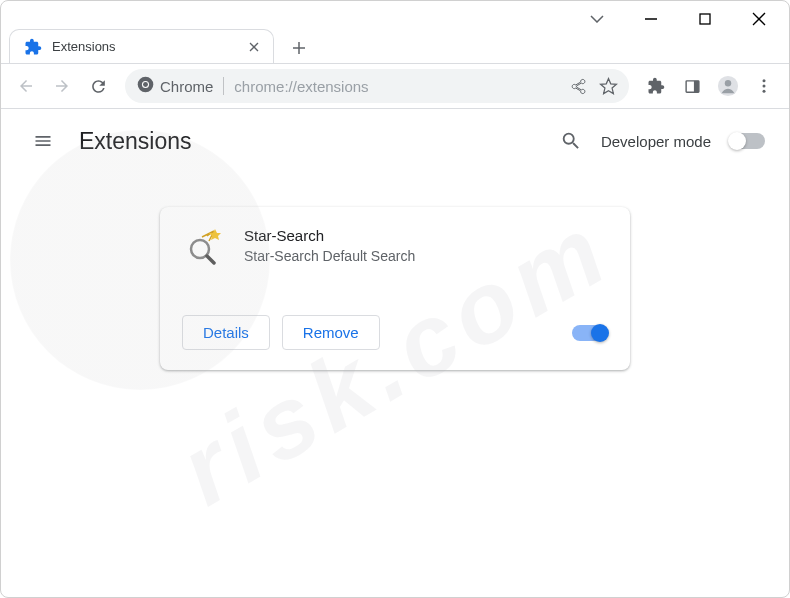 Image resolution: width=790 pixels, height=598 pixels. I want to click on developer-mode-label: Developer mode, so click(656, 142).